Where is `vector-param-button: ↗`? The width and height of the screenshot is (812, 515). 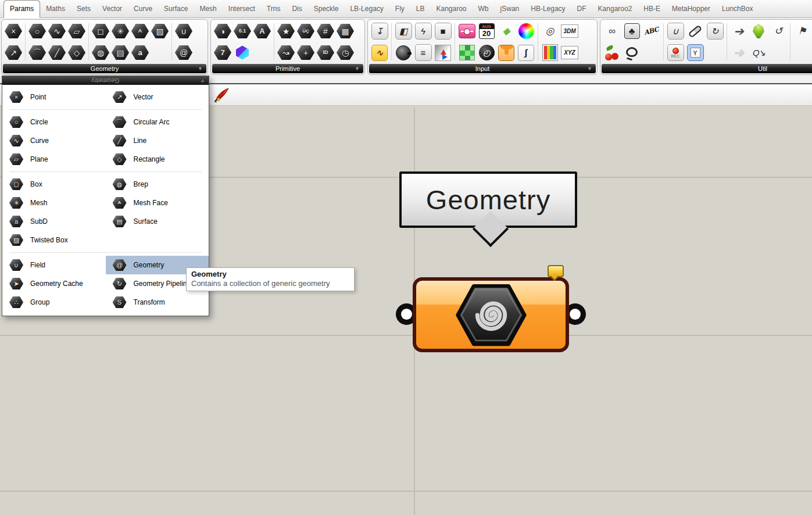 vector-param-button: ↗ is located at coordinates (13, 52).